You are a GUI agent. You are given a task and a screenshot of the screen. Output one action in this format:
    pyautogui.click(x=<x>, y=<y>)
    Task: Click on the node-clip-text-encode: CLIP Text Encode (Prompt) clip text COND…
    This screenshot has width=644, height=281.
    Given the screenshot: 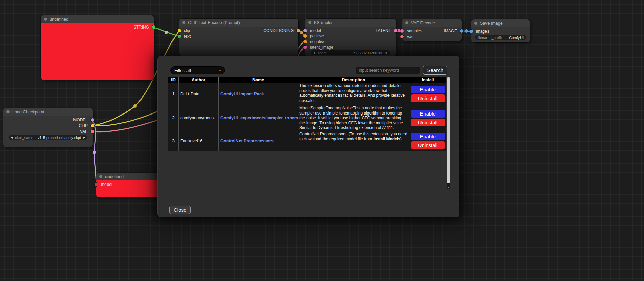 What is the action you would take?
    pyautogui.click(x=239, y=37)
    